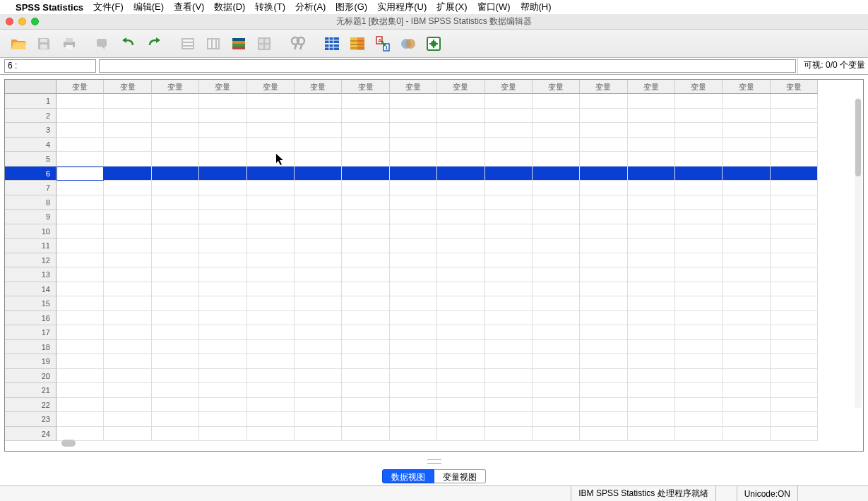 The image size is (868, 501). What do you see at coordinates (357, 44) in the screenshot?
I see `weight-cases-button` at bounding box center [357, 44].